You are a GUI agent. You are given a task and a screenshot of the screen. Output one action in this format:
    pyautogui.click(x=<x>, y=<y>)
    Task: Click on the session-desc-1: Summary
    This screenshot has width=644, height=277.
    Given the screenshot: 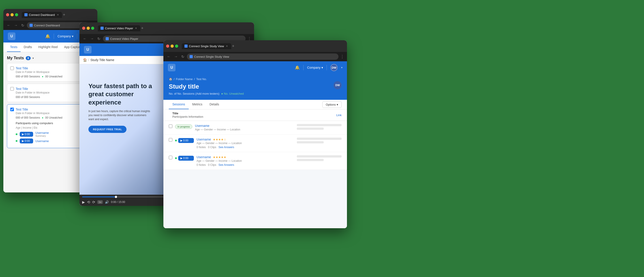 What is the action you would take?
    pyautogui.click(x=42, y=136)
    